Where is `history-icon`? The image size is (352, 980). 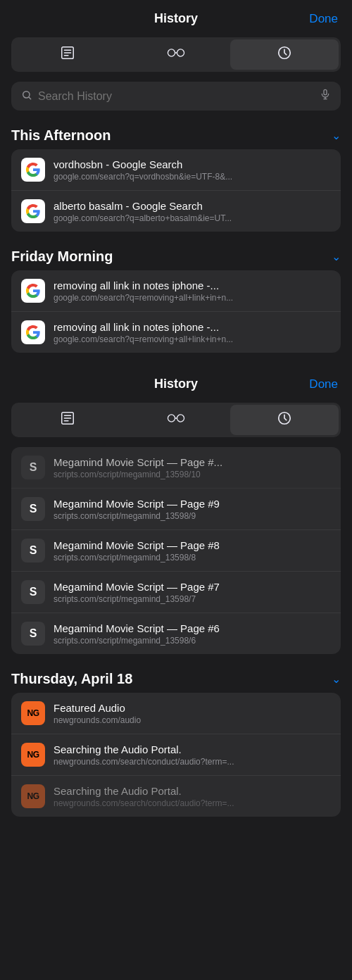
history-icon is located at coordinates (284, 55).